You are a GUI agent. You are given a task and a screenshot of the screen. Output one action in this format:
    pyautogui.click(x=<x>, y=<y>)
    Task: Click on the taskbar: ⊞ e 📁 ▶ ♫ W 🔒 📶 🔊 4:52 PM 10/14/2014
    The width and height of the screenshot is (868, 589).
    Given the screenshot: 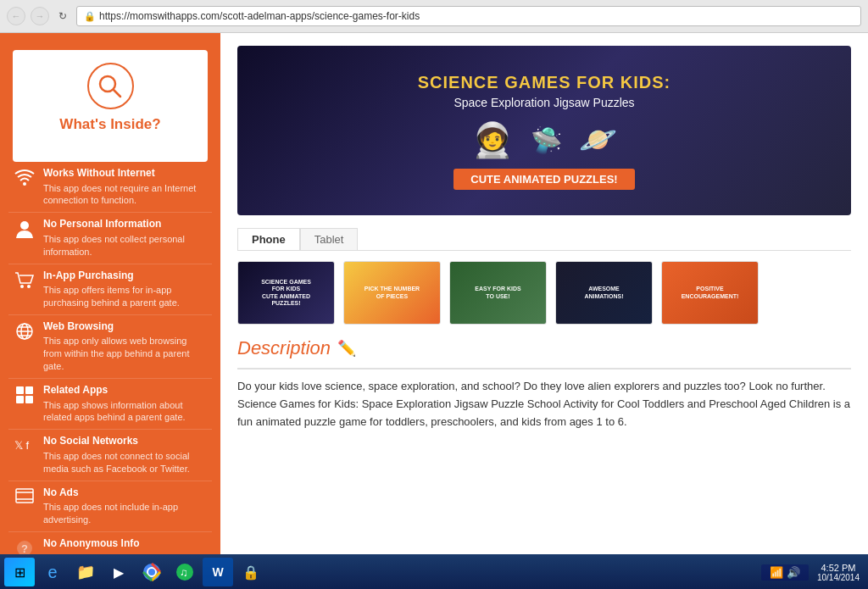 What is the action you would take?
    pyautogui.click(x=434, y=571)
    